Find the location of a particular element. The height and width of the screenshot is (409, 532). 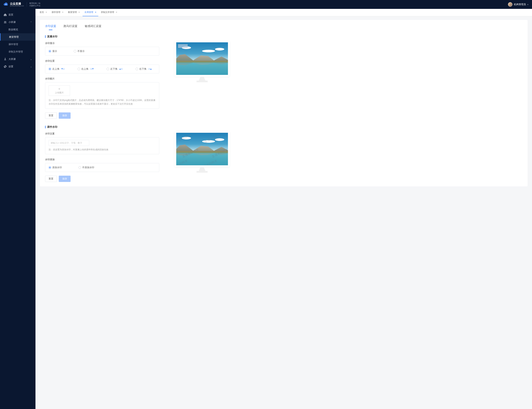

radio-group-position: 左上角 右上角 左下角 右下角 is located at coordinates (102, 69).